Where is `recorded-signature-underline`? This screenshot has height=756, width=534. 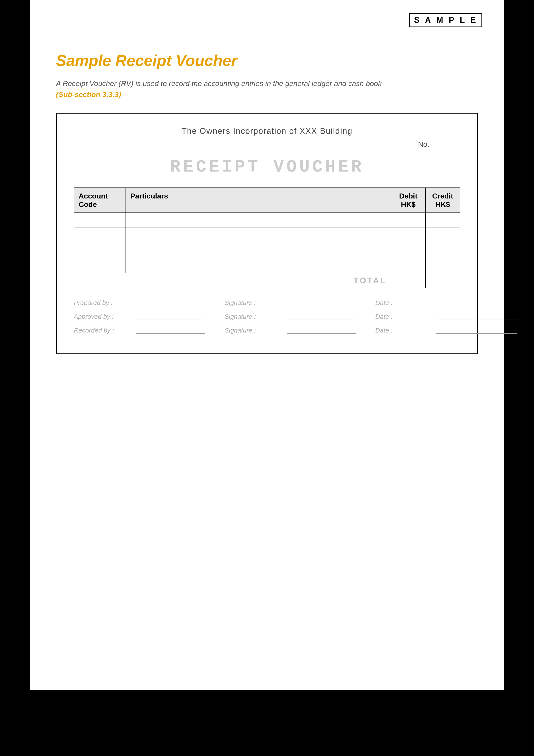 recorded-signature-underline is located at coordinates (321, 331).